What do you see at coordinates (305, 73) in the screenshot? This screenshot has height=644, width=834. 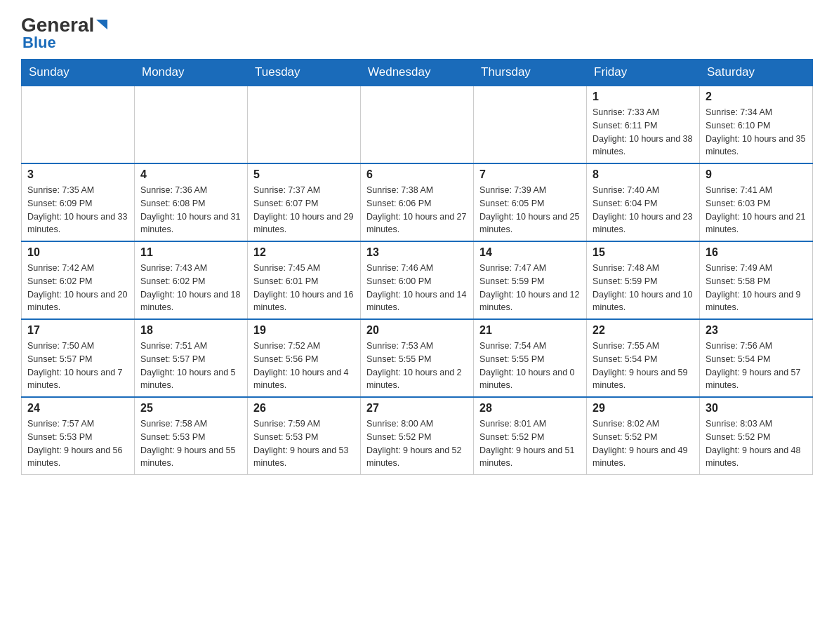 I see `weekday-header-tuesday: Tuesday` at bounding box center [305, 73].